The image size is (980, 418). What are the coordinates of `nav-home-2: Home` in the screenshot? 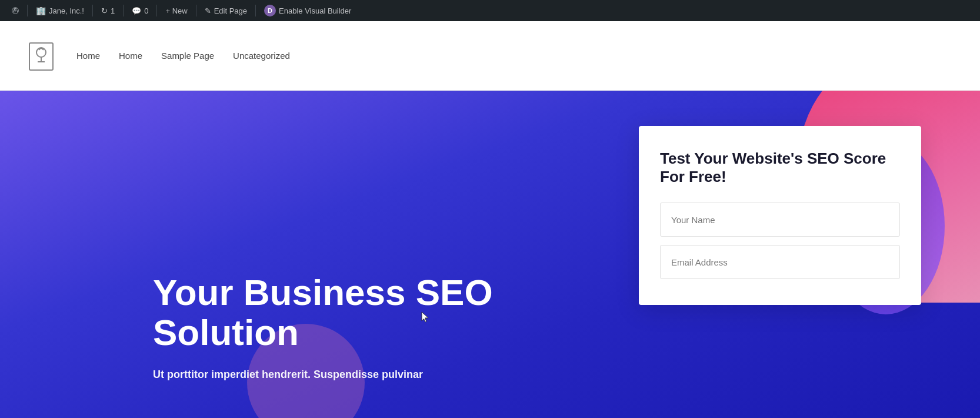 It's located at (131, 55).